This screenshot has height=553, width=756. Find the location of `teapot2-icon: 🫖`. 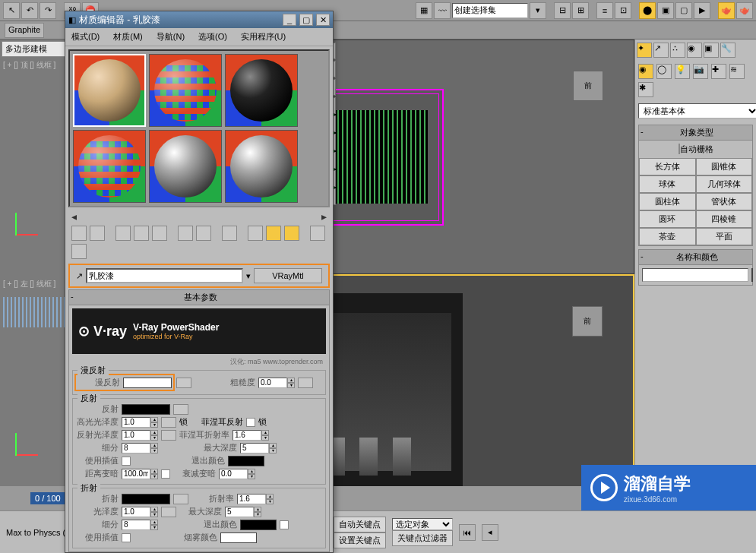

teapot2-icon: 🫖 is located at coordinates (745, 11).